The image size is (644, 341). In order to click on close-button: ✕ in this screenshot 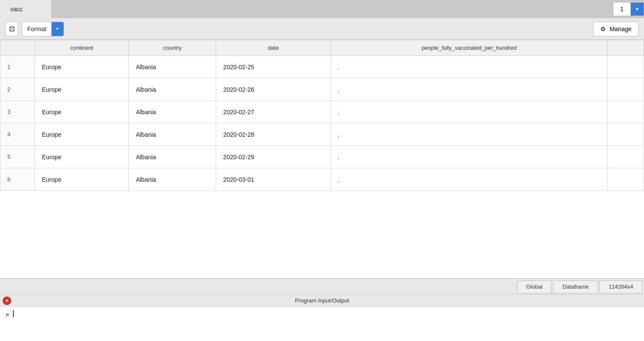, I will do `click(7, 301)`.